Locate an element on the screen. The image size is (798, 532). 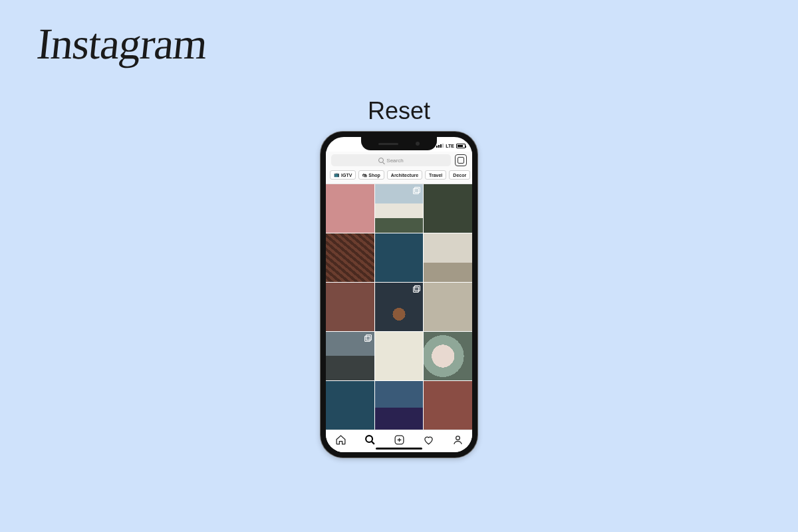
phone-frame: LTE Search 📺IGTV🛍ShopArchitectureTravelD… is located at coordinates (399, 295).